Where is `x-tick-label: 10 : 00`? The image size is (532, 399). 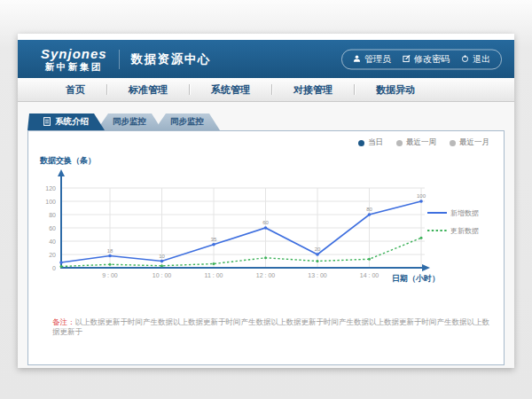
x-tick-label: 10 : 00 is located at coordinates (162, 275).